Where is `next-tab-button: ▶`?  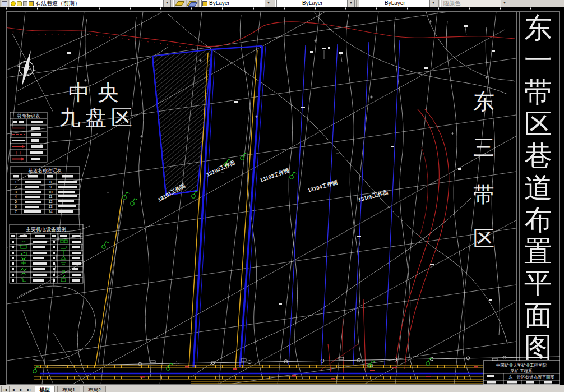 next-tab-button: ▶ is located at coordinates (21, 389).